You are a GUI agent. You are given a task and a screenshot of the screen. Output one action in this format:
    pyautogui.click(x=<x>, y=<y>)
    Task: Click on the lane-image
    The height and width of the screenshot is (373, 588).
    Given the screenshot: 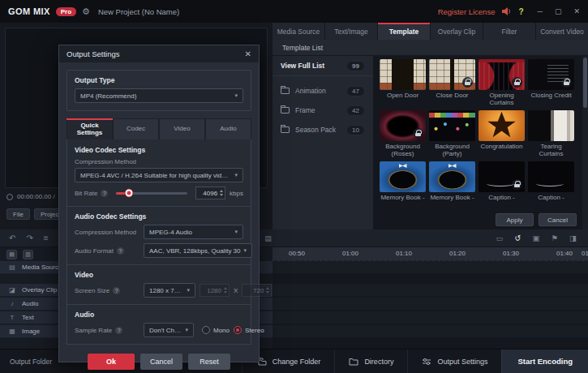 What is the action you would take?
    pyautogui.click(x=430, y=332)
    